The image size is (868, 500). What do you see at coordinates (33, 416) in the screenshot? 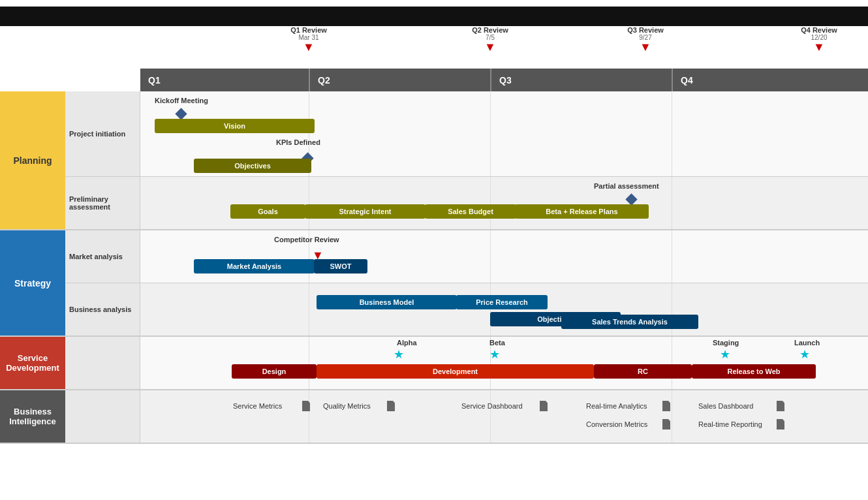
I see `category-bi: Business Intelligence` at bounding box center [33, 416].